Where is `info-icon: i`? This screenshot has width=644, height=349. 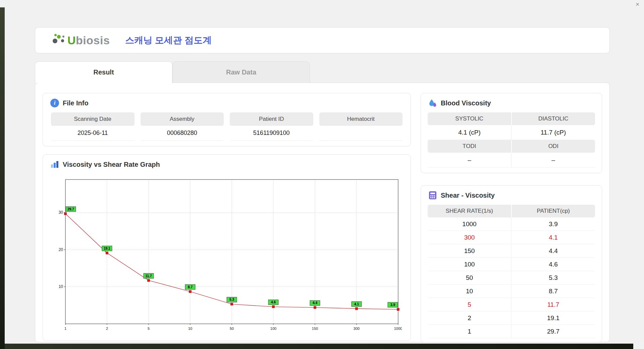
info-icon: i is located at coordinates (55, 103).